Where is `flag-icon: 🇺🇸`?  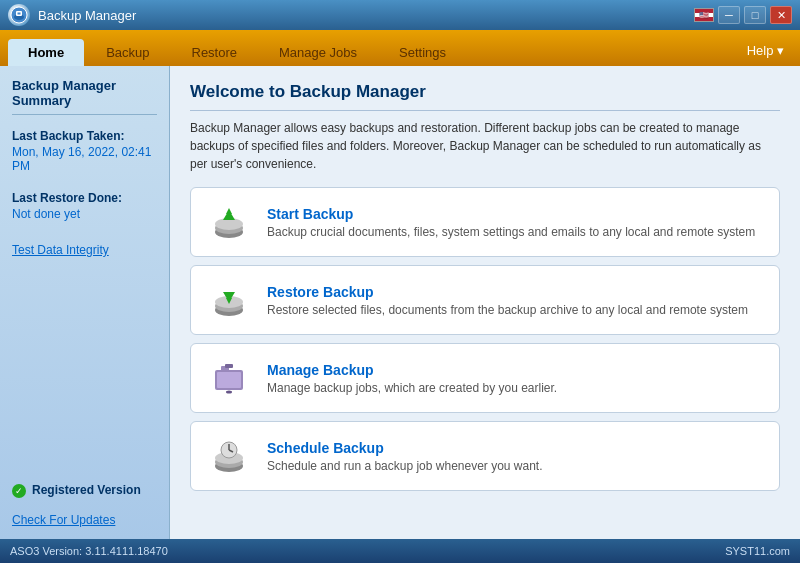 flag-icon: 🇺🇸 is located at coordinates (704, 15).